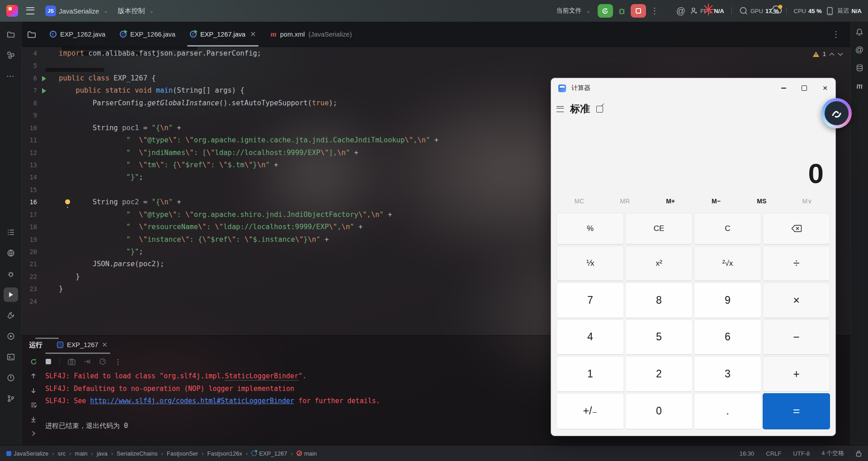  What do you see at coordinates (29, 177) in the screenshot?
I see `line-number: 14` at bounding box center [29, 177].